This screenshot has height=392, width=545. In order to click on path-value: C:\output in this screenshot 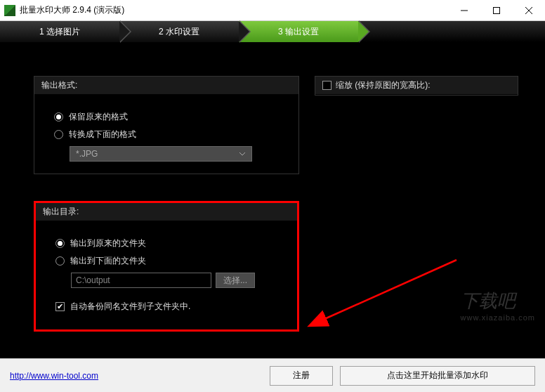, I will do `click(93, 280)`.